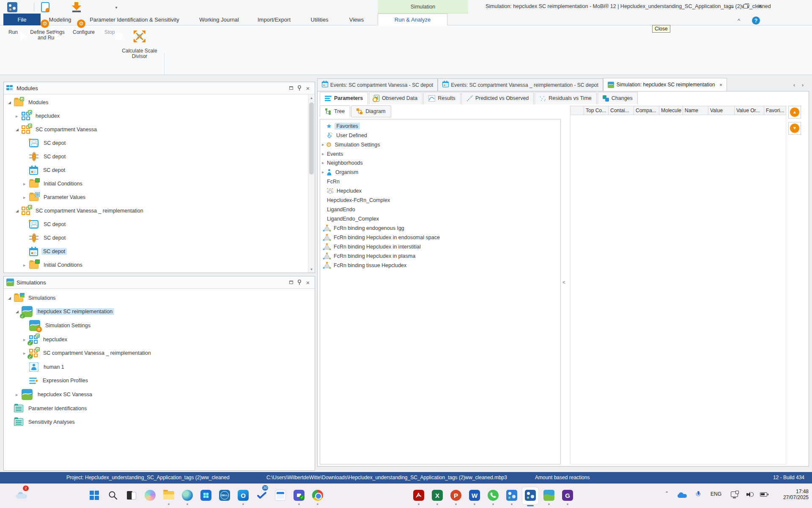 The height and width of the screenshot is (508, 812). What do you see at coordinates (48, 157) in the screenshot?
I see `tree-item-sc-depot-transport: SC depot` at bounding box center [48, 157].